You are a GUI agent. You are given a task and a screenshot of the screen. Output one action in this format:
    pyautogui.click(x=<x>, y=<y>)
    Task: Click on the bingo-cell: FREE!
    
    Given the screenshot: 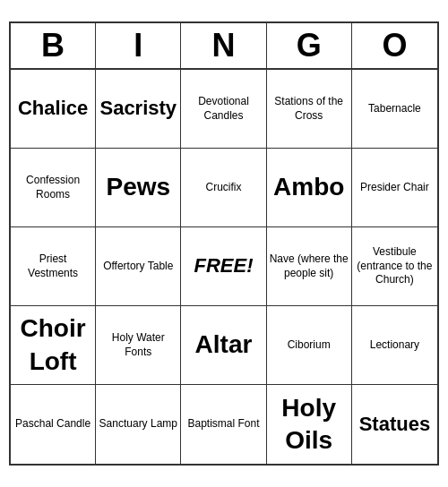 What is the action you would take?
    pyautogui.click(x=224, y=267)
    